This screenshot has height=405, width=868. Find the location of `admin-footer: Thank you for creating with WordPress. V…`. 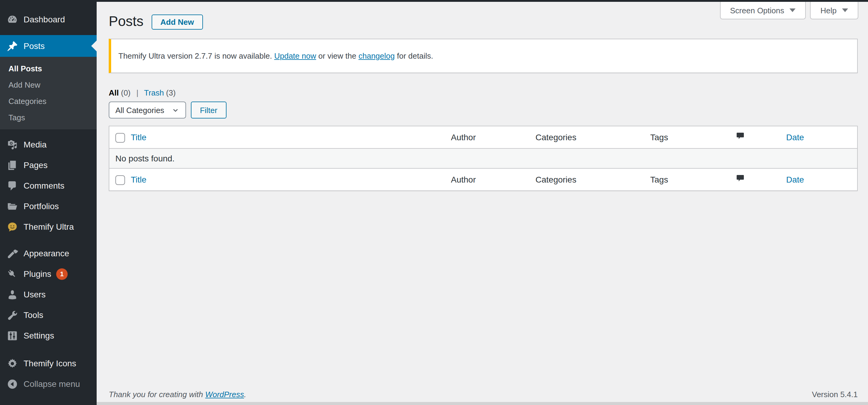

admin-footer: Thank you for creating with WordPress. V… is located at coordinates (483, 395).